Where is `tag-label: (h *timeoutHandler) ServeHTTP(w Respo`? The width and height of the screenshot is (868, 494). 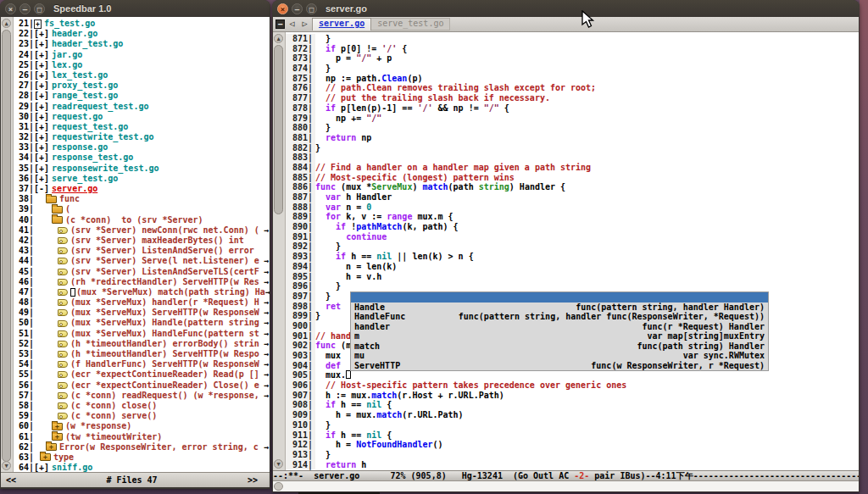
tag-label: (h *timeoutHandler) ServeHTTP(w Respo is located at coordinates (164, 354).